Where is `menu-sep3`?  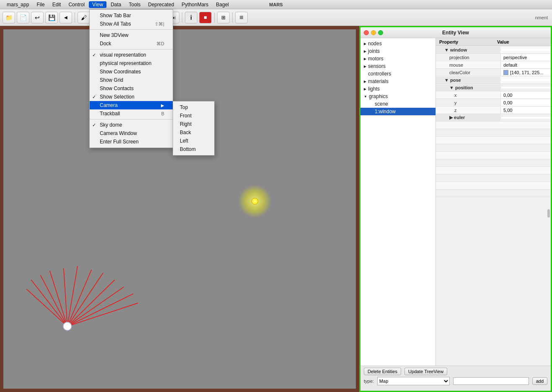 menu-sep3 is located at coordinates (131, 119).